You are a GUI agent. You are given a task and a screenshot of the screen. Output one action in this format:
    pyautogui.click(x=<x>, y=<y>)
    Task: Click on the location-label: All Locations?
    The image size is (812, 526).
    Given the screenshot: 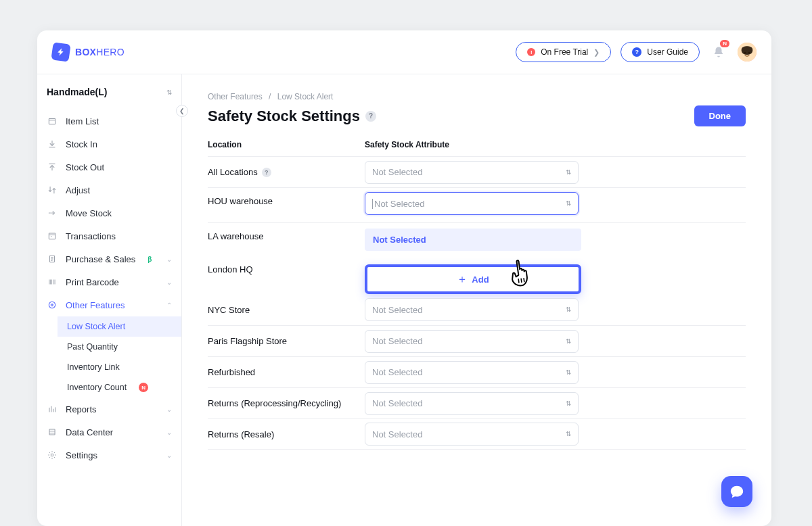 What is the action you would take?
    pyautogui.click(x=286, y=172)
    